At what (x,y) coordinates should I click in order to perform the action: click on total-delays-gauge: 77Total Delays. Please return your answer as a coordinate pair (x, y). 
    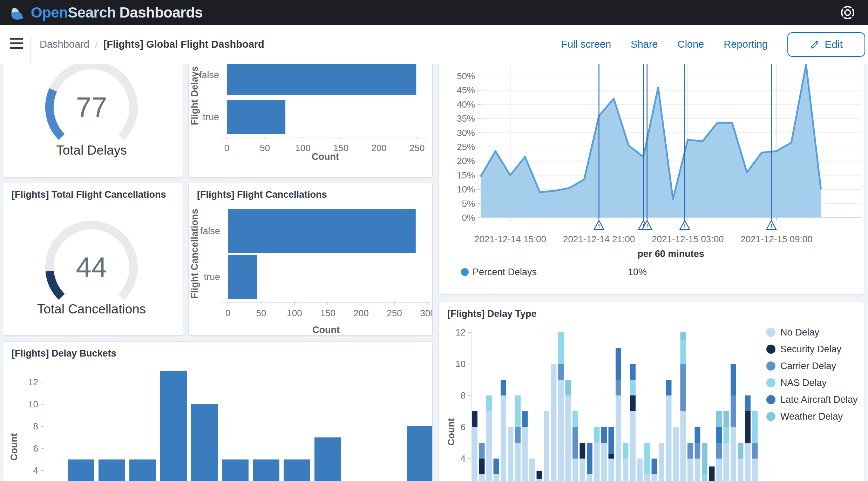
    Looking at the image, I should click on (93, 115).